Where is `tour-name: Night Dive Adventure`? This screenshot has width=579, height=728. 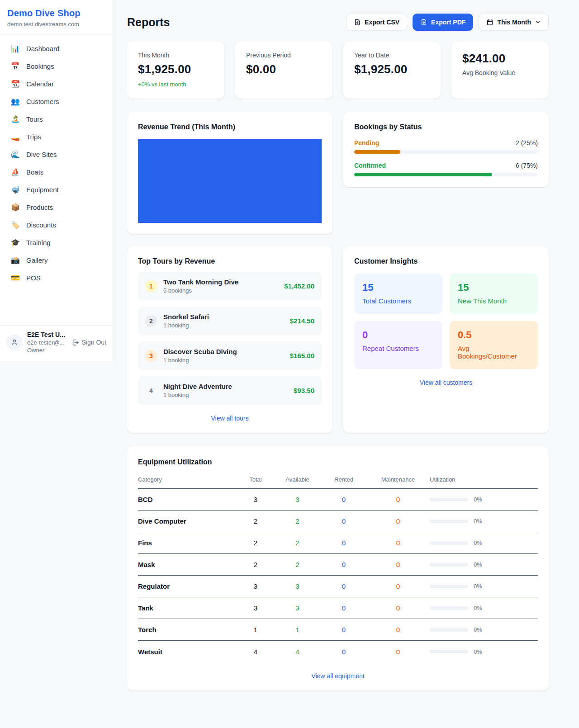
tour-name: Night Dive Adventure is located at coordinates (198, 386).